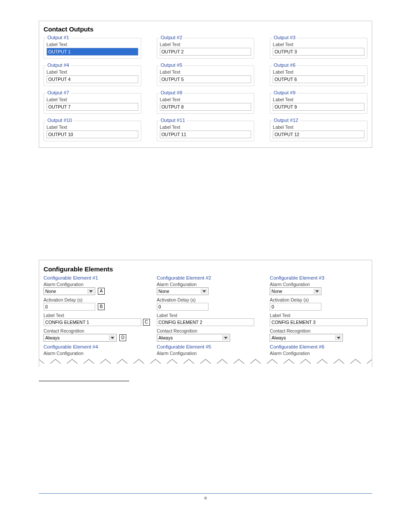 The image size is (411, 532). I want to click on callout-d: D, so click(123, 338).